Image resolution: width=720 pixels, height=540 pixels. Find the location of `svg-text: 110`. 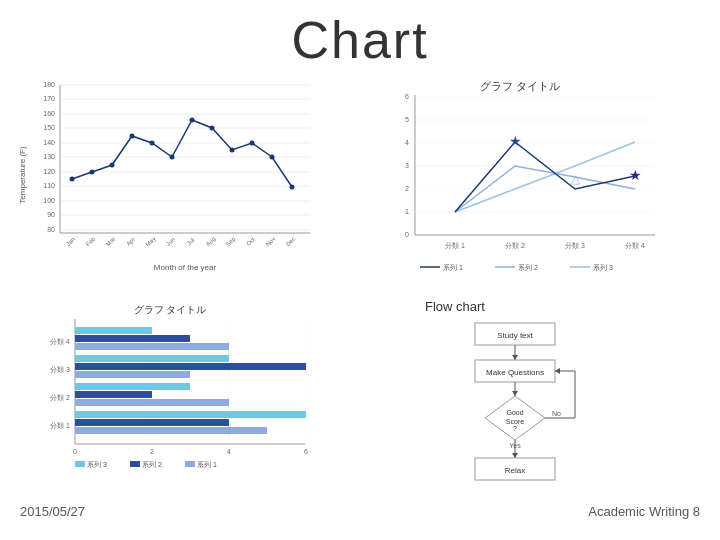

svg-text: 110 is located at coordinates (49, 186).